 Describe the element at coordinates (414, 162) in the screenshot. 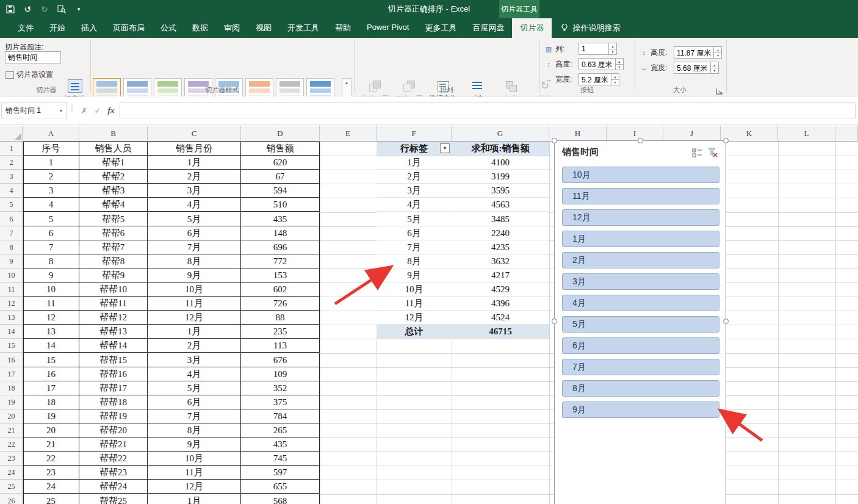

I see `pivot-row-label: 1月` at that location.